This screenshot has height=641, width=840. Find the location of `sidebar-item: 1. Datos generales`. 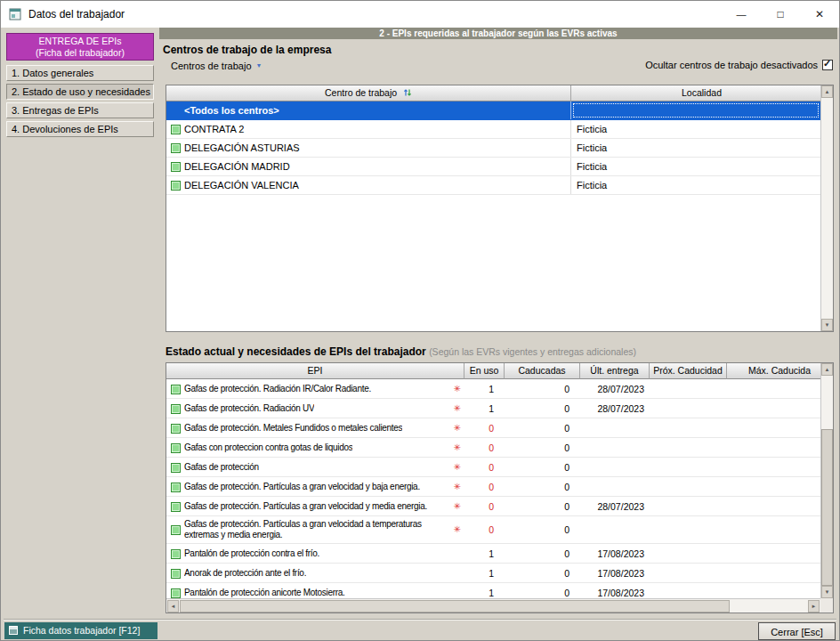

sidebar-item: 1. Datos generales is located at coordinates (80, 73).